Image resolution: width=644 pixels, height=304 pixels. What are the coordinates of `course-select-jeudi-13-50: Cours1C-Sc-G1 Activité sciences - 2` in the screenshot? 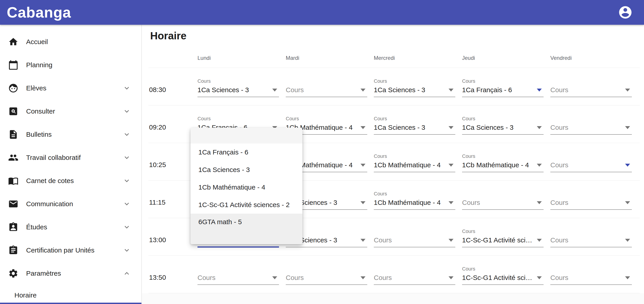 It's located at (503, 275).